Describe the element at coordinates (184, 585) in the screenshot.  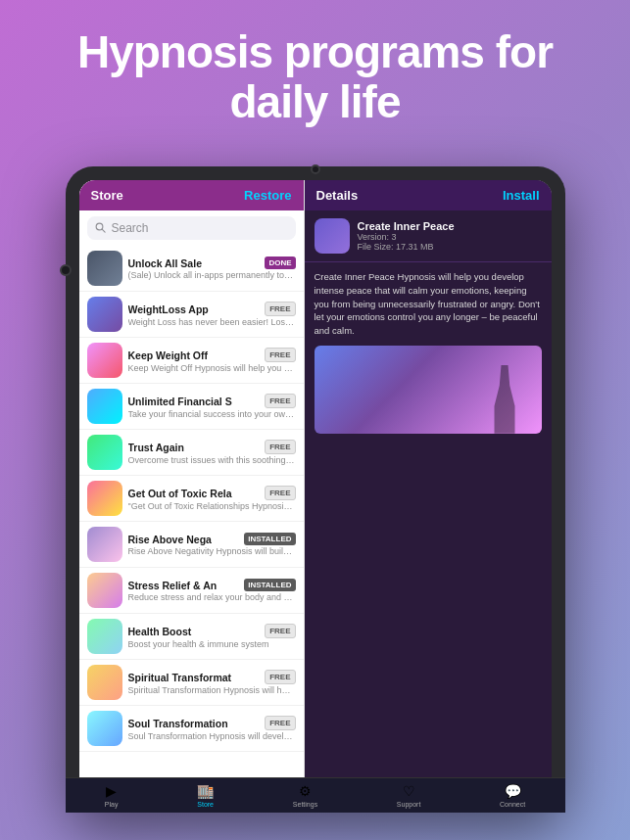
I see `item-name: Stress Relief & An` at that location.